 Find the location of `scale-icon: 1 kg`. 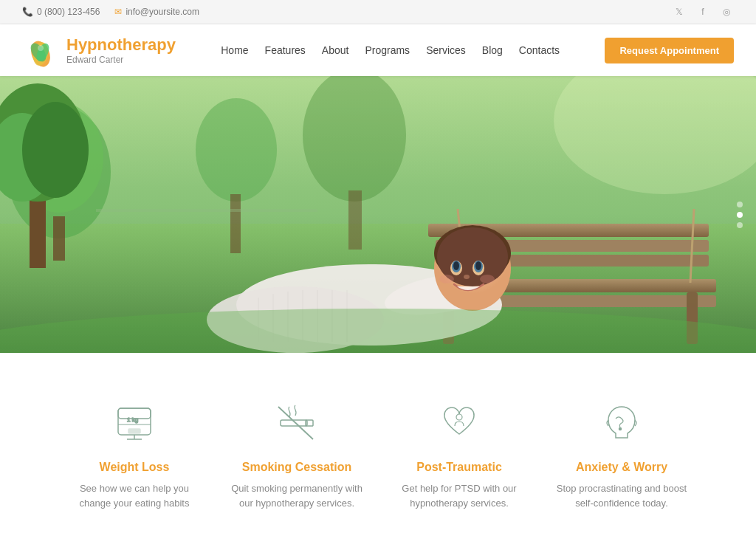

scale-icon: 1 kg is located at coordinates (134, 423).